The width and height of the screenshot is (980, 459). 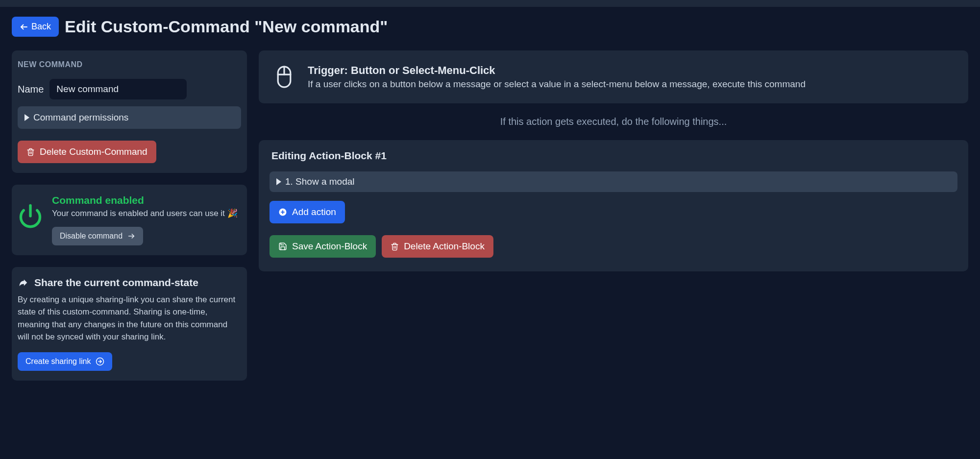 I want to click on name-label: Name, so click(x=30, y=89).